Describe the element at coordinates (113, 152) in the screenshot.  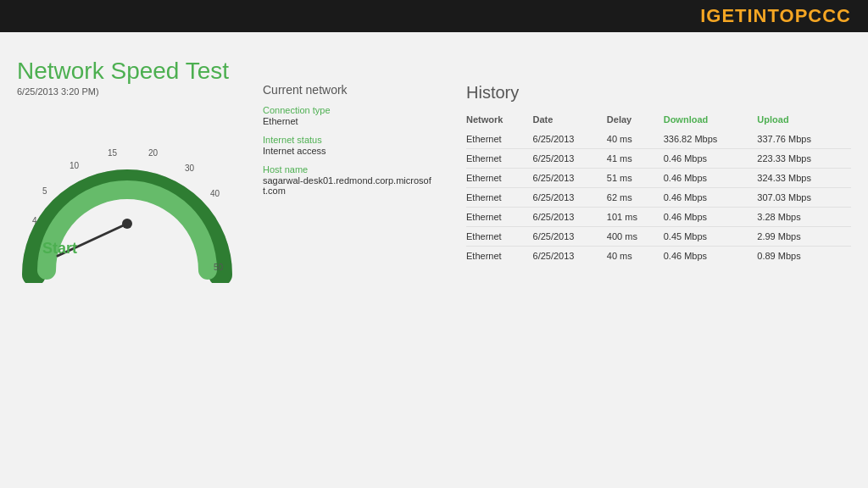
I see `svg-text: 15` at that location.